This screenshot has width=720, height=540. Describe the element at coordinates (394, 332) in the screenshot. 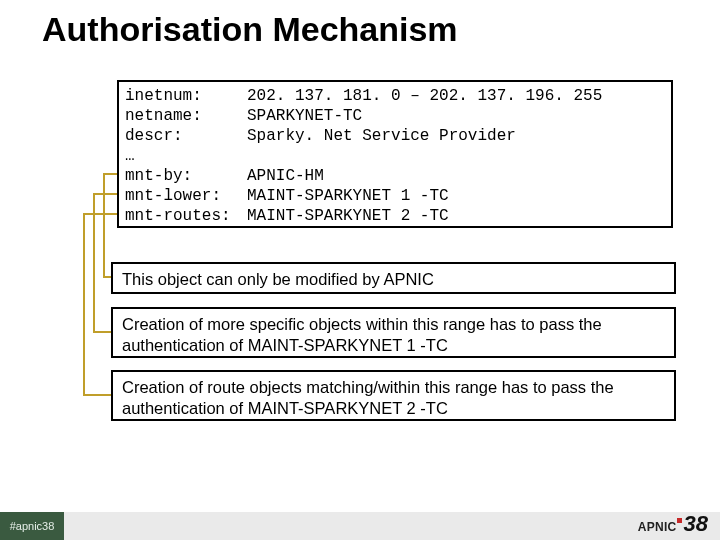

I see `explain-mnt-lower: Creation of more specific objects within…` at that location.